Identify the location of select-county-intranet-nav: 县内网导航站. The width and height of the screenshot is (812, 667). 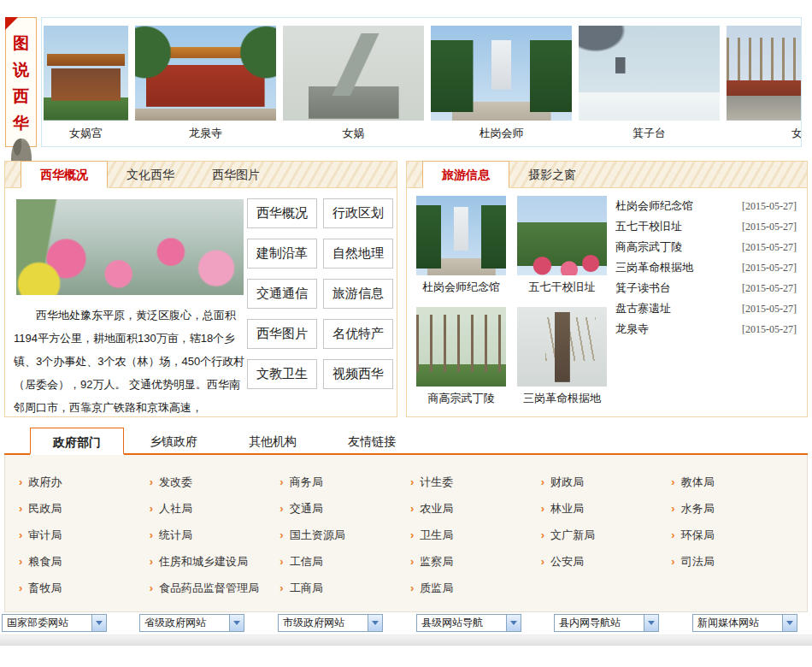
(607, 623).